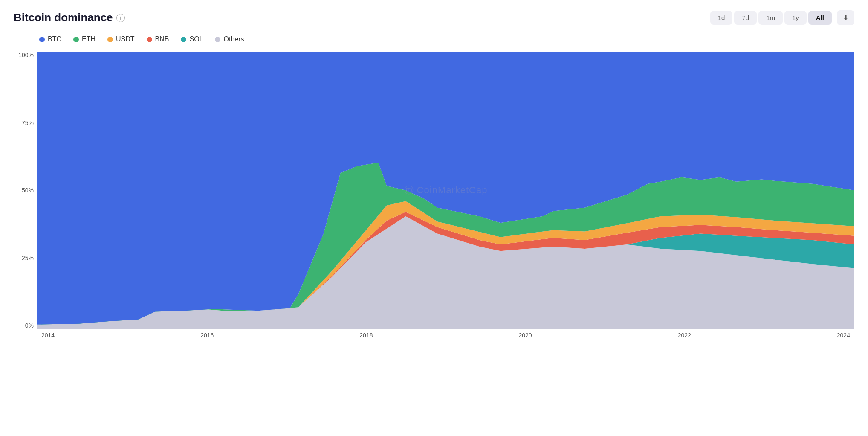 The height and width of the screenshot is (436, 868). I want to click on y-label-25: 25%, so click(26, 258).